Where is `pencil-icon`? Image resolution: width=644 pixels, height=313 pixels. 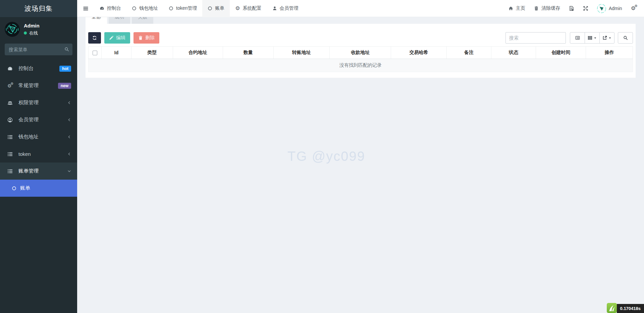
pencil-icon is located at coordinates (111, 38).